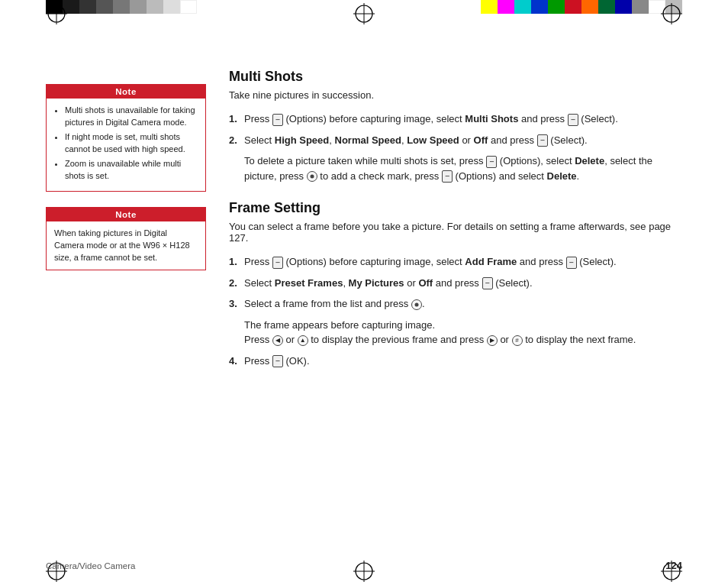  What do you see at coordinates (126, 215) in the screenshot?
I see `note-box-2-header: Note` at bounding box center [126, 215].